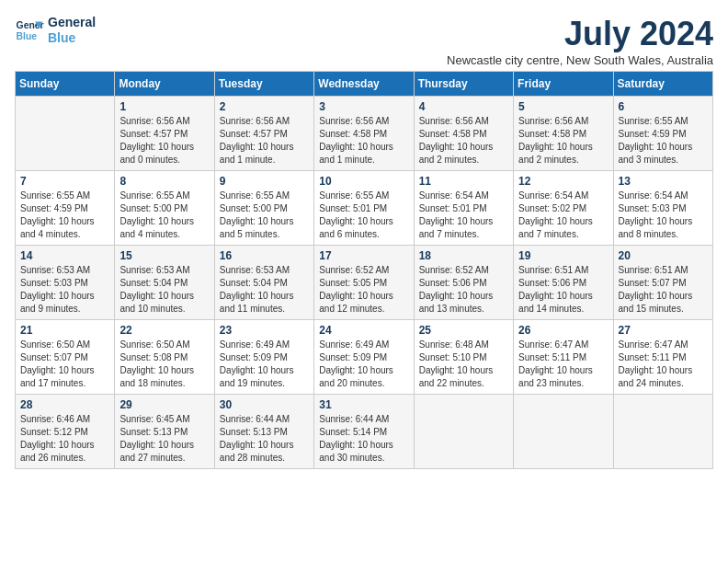 The height and width of the screenshot is (563, 728). I want to click on day-number: 1, so click(164, 107).